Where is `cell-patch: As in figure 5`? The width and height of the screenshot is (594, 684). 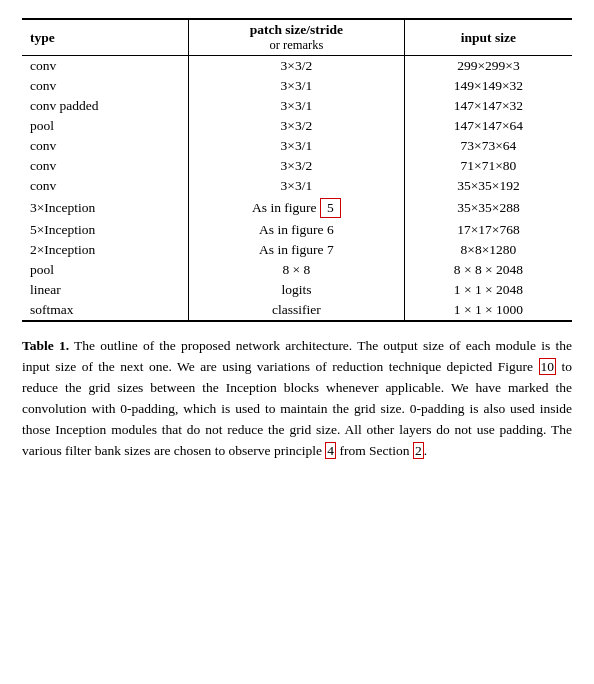 cell-patch: As in figure 5 is located at coordinates (296, 208).